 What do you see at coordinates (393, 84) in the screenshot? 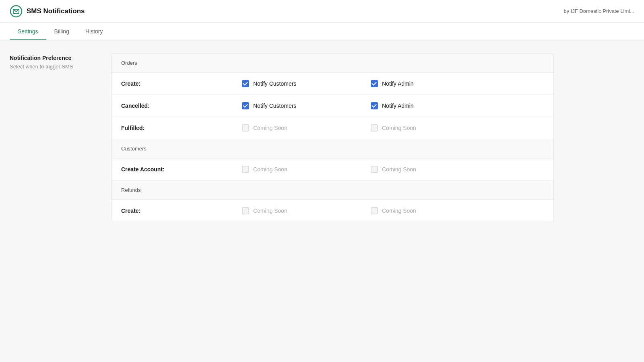
I see `orders-create-options: Notify Customers Notify Admin` at bounding box center [393, 84].